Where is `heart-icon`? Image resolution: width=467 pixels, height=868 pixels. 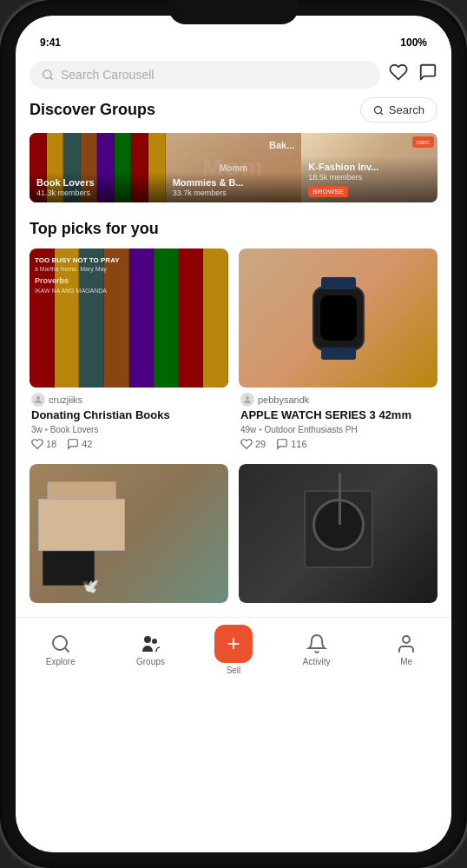
heart-icon is located at coordinates (398, 75).